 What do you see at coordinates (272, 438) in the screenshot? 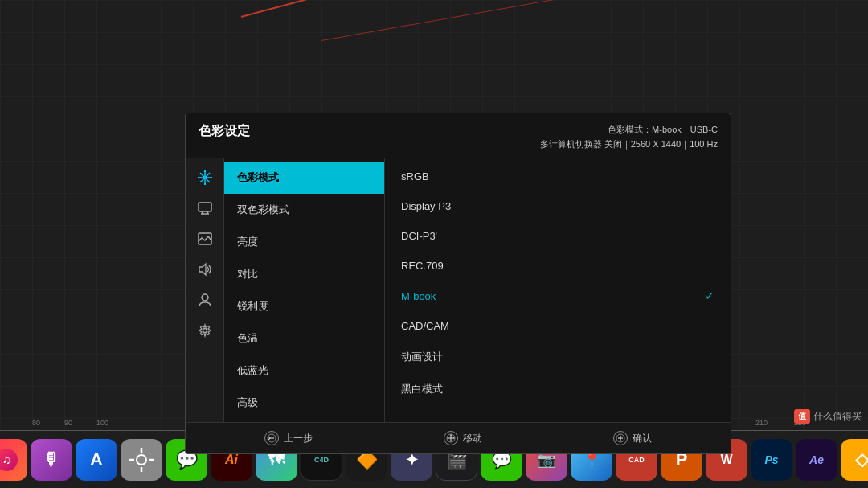
I see `back-icon` at bounding box center [272, 438].